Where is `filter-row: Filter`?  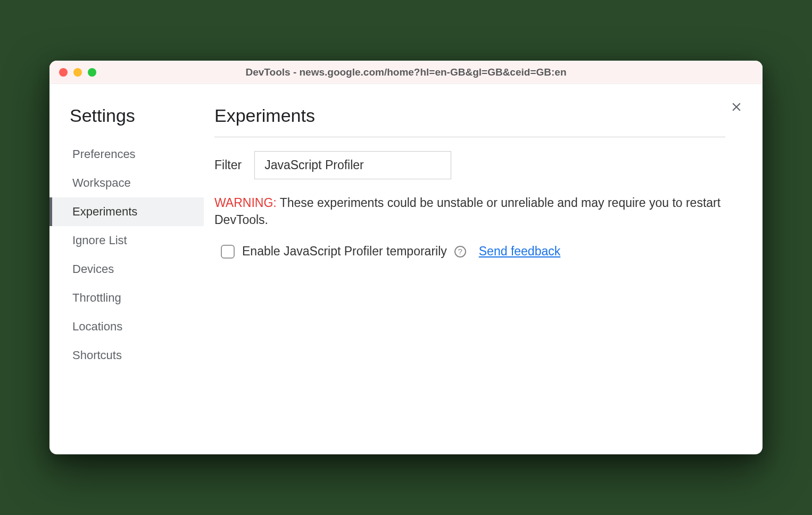
filter-row: Filter is located at coordinates (470, 165).